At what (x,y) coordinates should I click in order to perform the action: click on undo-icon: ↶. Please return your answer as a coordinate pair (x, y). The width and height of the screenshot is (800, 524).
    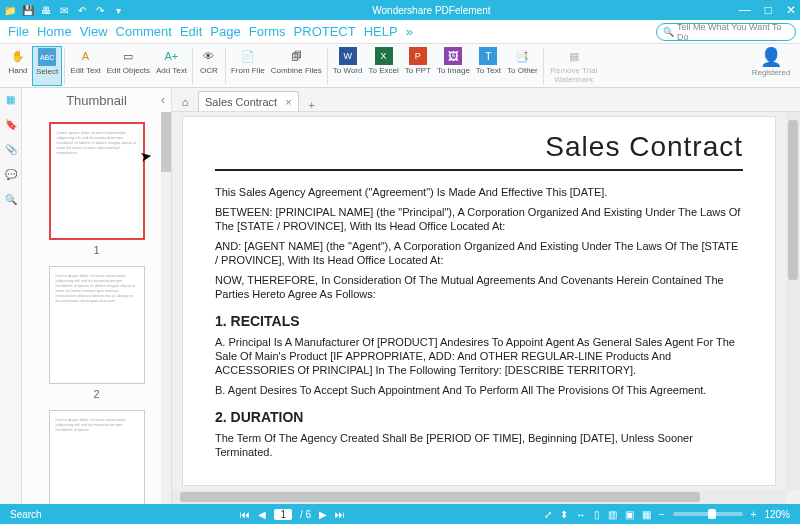
    Looking at the image, I should click on (82, 10).